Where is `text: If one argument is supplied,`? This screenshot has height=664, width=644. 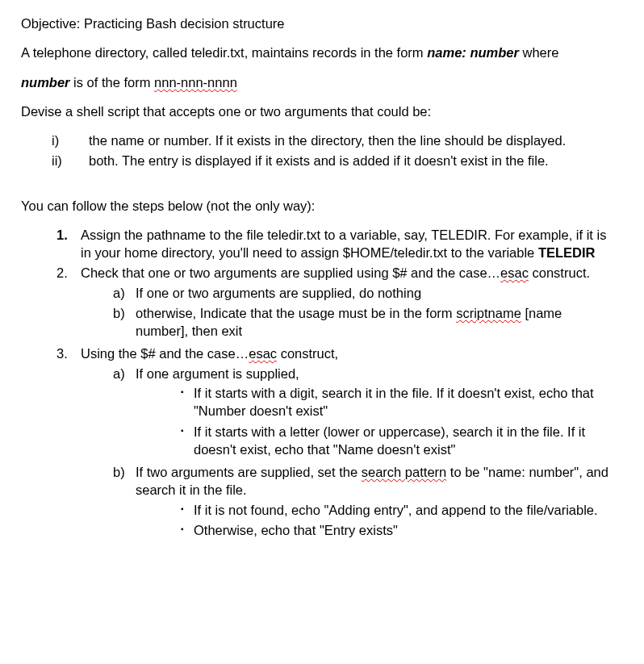
text: If one argument is supplied, is located at coordinates (218, 374).